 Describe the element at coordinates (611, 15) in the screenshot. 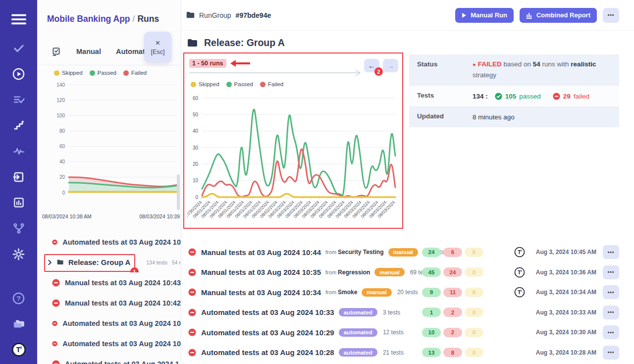

I see `header-more-button: •••` at that location.